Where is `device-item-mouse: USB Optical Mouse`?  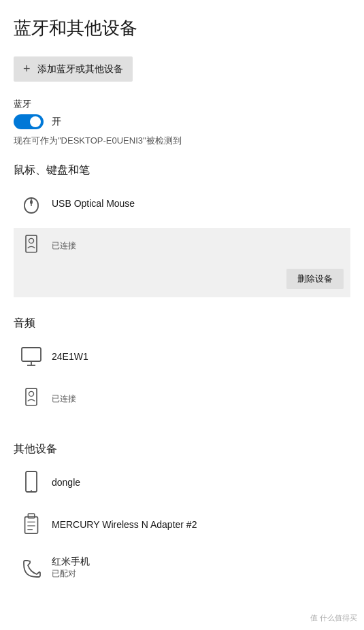
device-item-mouse: USB Optical Mouse is located at coordinates (182, 207).